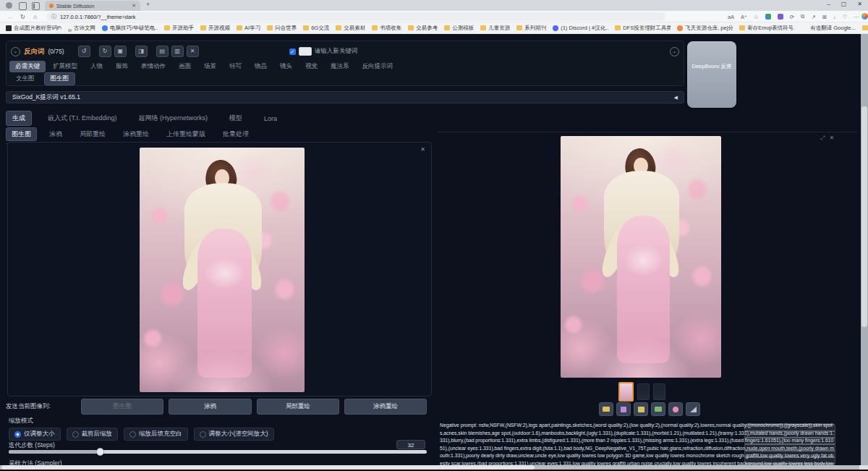 The image size is (868, 471). Describe the element at coordinates (19, 119) in the screenshot. I see `main-tab: 生成` at that location.